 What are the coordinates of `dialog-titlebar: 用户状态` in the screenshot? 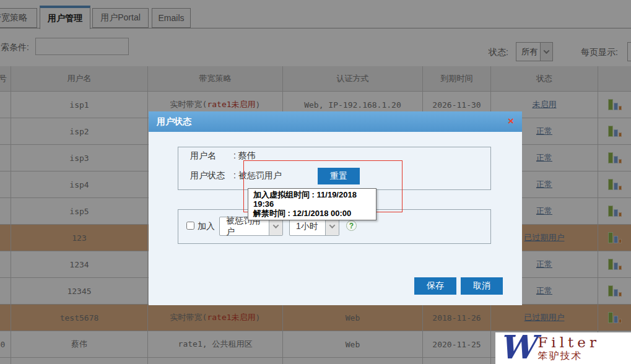 It's located at (336, 121).